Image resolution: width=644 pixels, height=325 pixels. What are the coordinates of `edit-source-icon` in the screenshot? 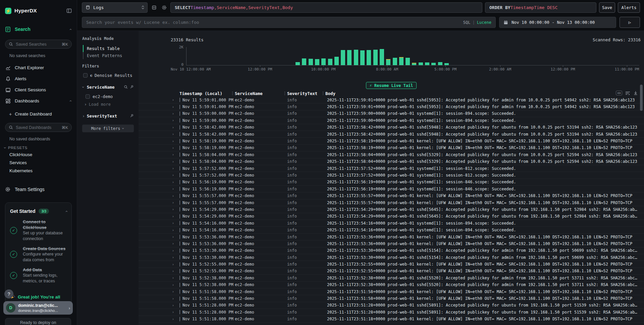 It's located at (154, 7).